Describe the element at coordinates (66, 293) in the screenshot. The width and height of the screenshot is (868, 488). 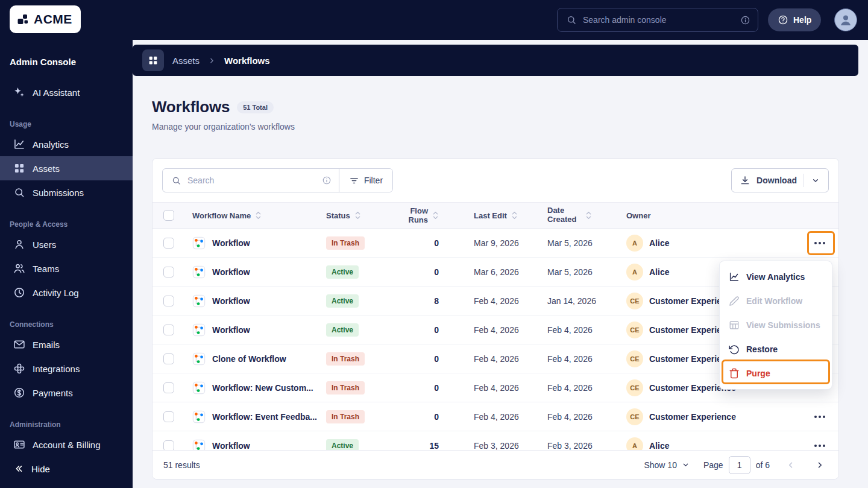
I see `sidebar-item-activity-log: Activity Log` at that location.